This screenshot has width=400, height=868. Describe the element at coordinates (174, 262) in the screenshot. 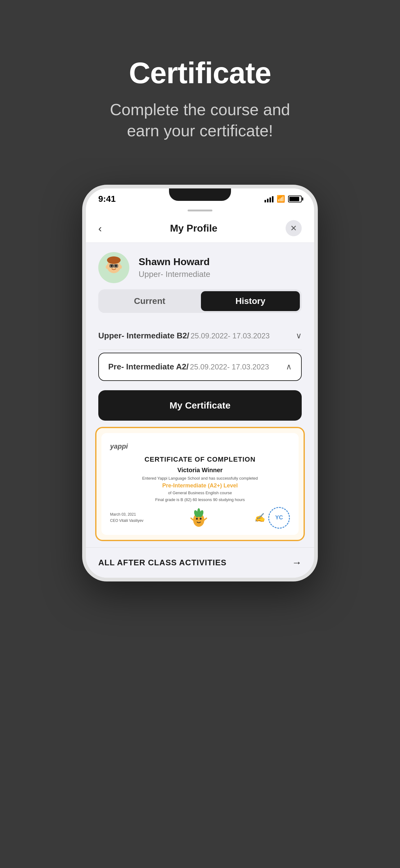

I see `profile-name: Shawn Howard` at that location.